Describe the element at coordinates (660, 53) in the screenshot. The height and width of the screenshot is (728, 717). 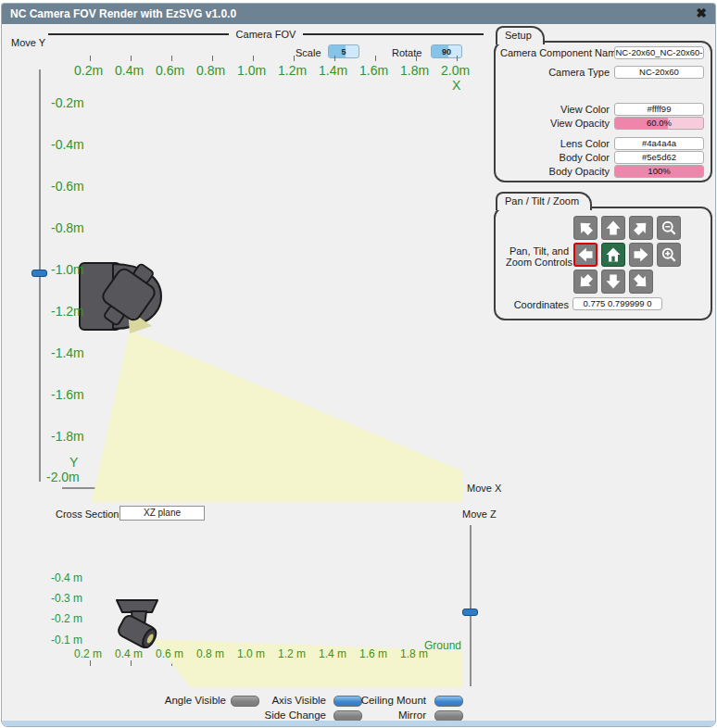
I see `camera-component-name-field: NC-20x60_NC-20x60-1` at that location.